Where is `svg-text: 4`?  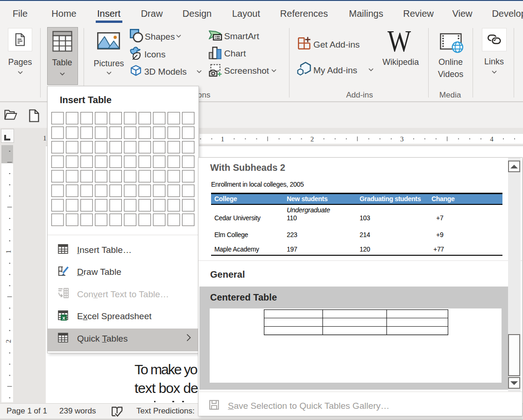 svg-text: 4 is located at coordinates (492, 139).